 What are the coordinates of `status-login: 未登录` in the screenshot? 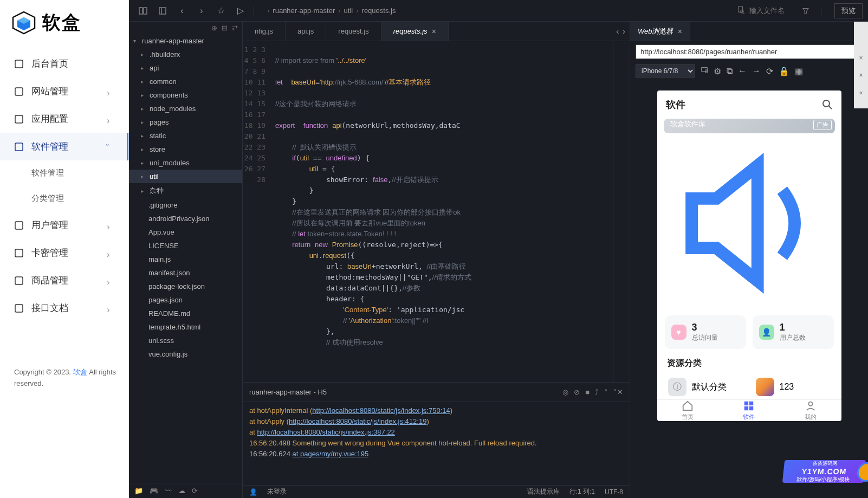 It's located at (277, 492).